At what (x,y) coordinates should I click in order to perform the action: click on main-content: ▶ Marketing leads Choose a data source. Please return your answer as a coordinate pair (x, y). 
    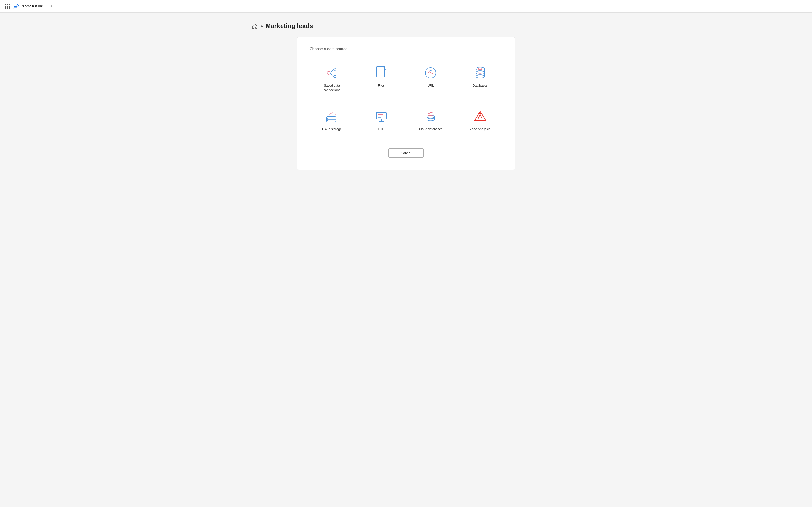
    Looking at the image, I should click on (406, 96).